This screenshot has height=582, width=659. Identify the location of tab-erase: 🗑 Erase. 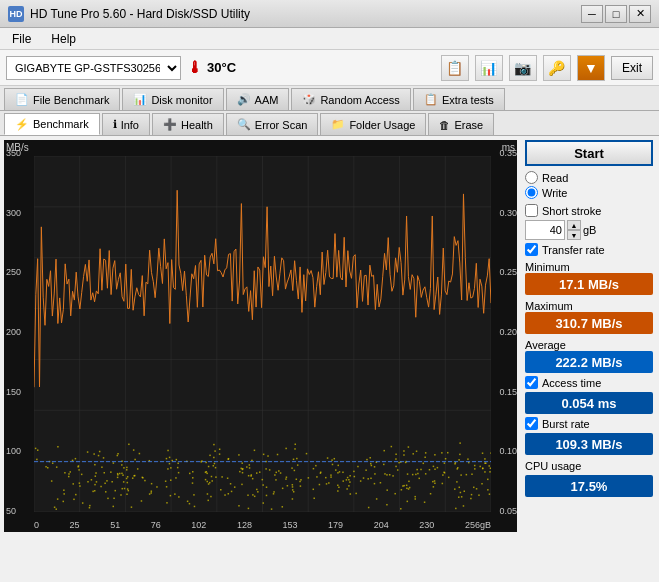
(461, 124).